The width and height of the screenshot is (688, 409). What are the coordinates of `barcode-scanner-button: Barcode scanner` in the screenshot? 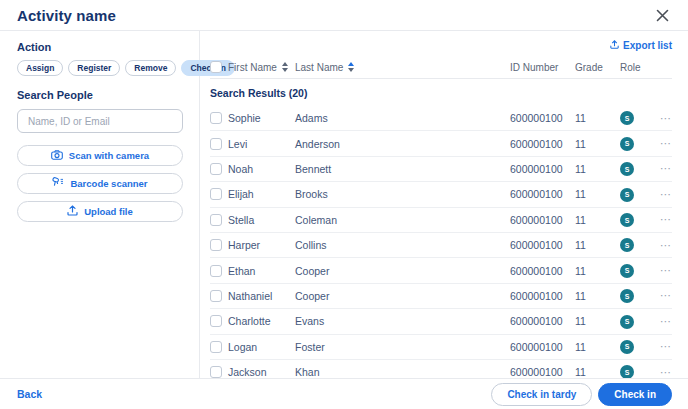 It's located at (100, 184).